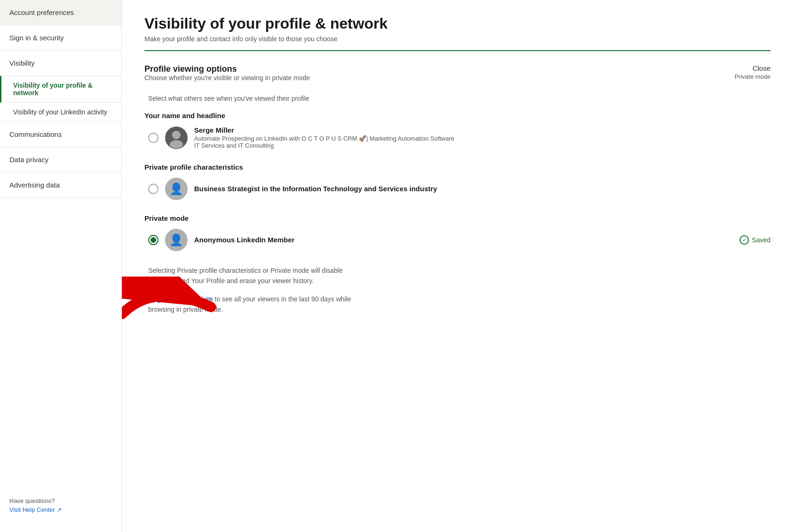 The image size is (793, 532). Describe the element at coordinates (458, 138) in the screenshot. I see `option-row-name-headline: Serge Miller Automate Prospecting on Lin…` at that location.